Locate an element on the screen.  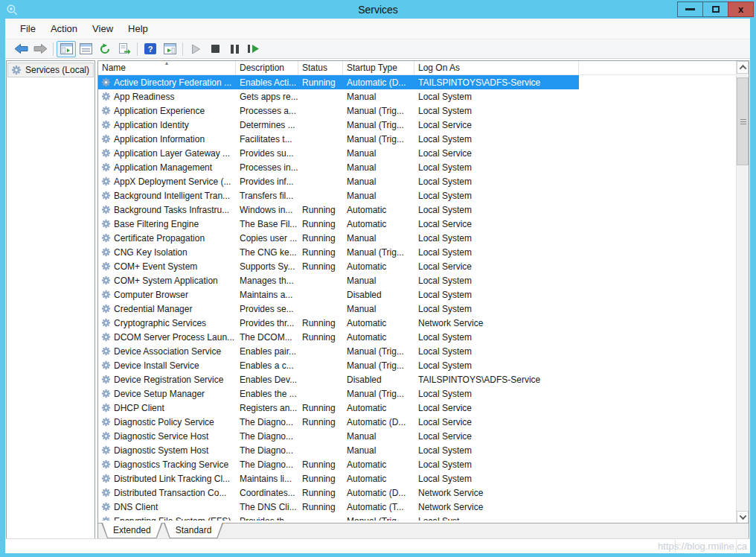
service-logon-as: TAILSPINTOYS\ADFS-Service is located at coordinates (497, 380).